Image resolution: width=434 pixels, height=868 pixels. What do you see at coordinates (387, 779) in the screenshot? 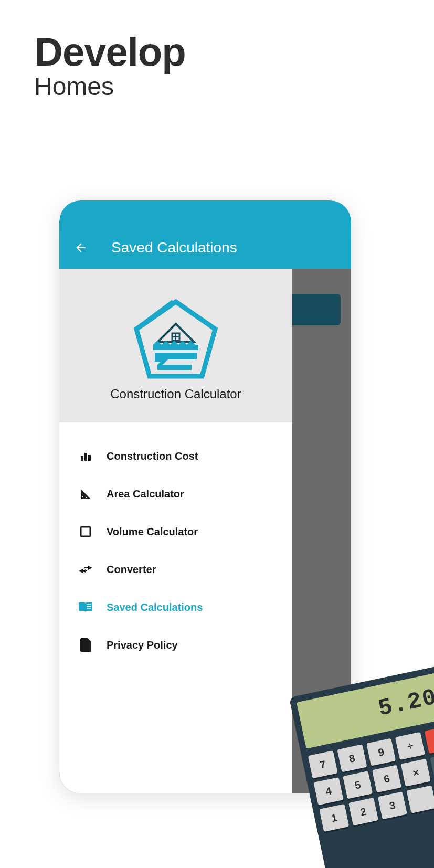
I see `calc-key: 6` at bounding box center [387, 779].